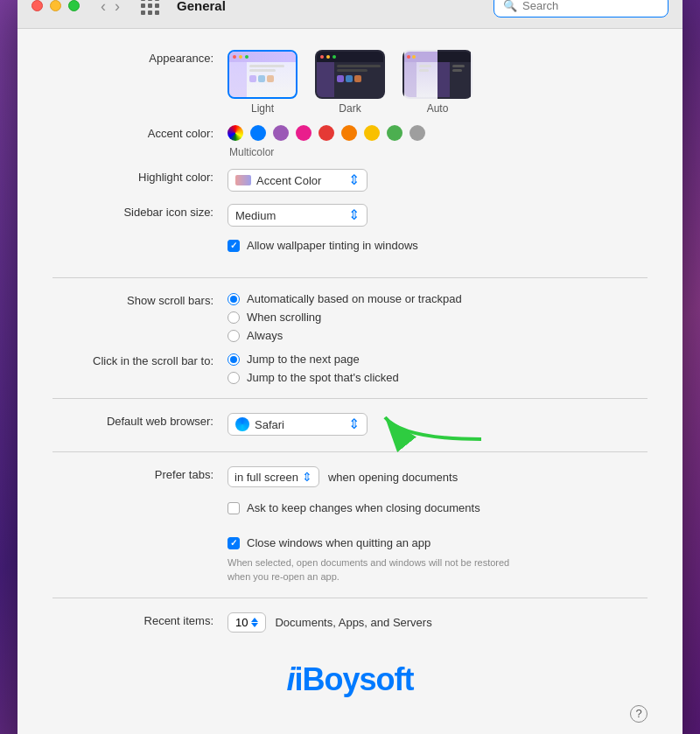 The width and height of the screenshot is (700, 734). What do you see at coordinates (140, 360) in the screenshot?
I see `click-scroll-bar-label: Click in the scroll bar to:` at bounding box center [140, 360].